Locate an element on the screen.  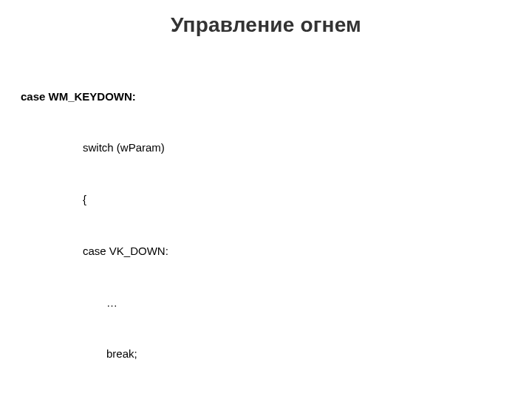
code-line: case VK_DOWN: is located at coordinates (266, 251).